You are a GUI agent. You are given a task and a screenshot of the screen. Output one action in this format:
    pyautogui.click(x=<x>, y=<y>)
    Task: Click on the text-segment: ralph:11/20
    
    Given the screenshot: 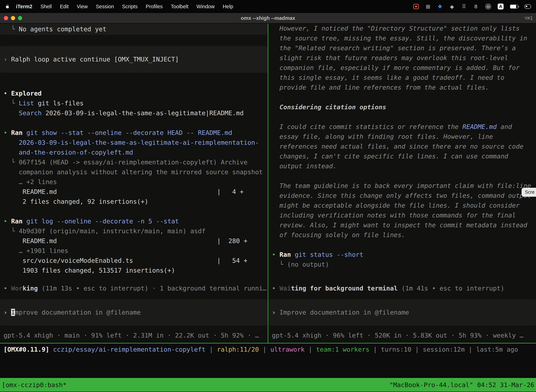 What is the action you would take?
    pyautogui.click(x=238, y=349)
    